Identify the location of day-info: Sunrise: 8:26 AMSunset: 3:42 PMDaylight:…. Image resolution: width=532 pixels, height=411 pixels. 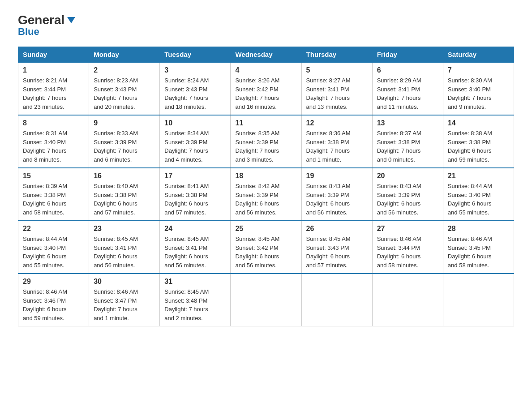
(266, 94).